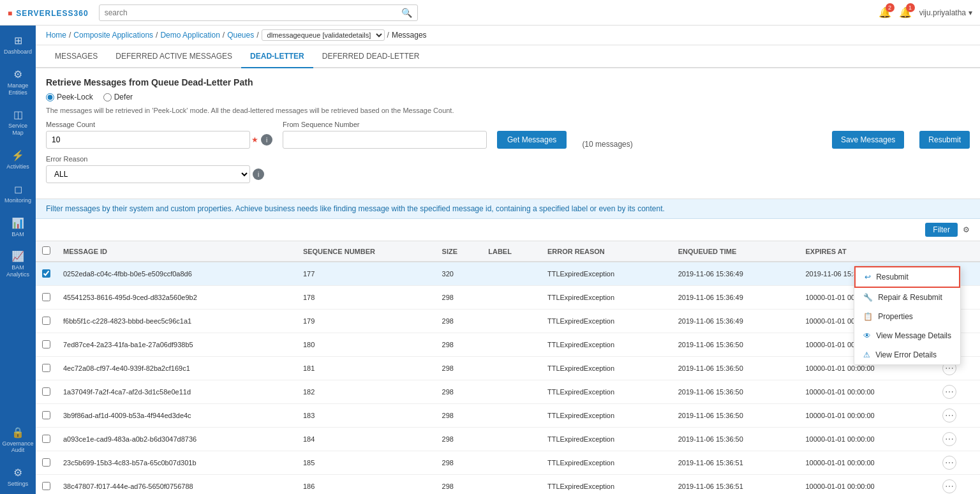 The image size is (980, 494). What do you see at coordinates (18, 194) in the screenshot?
I see `sidebar-item-monitoring: ◻ Monitoring` at bounding box center [18, 194].